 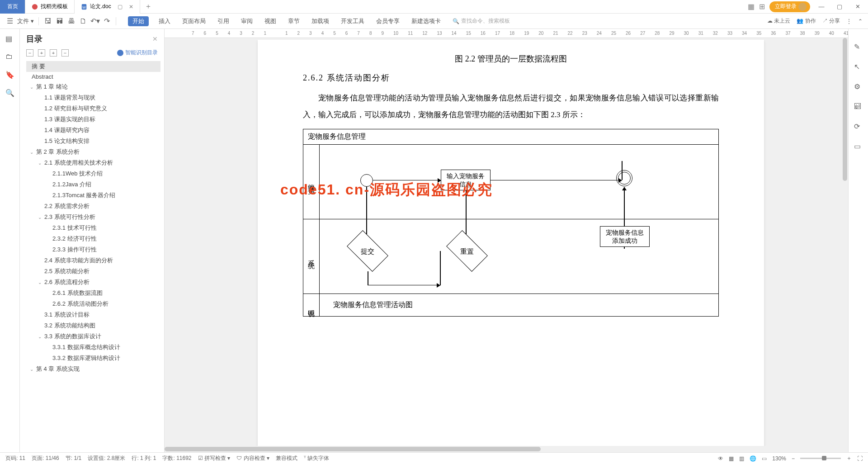 What do you see at coordinates (155, 39) in the screenshot?
I see `toc-close-icon: ✕` at bounding box center [155, 39].